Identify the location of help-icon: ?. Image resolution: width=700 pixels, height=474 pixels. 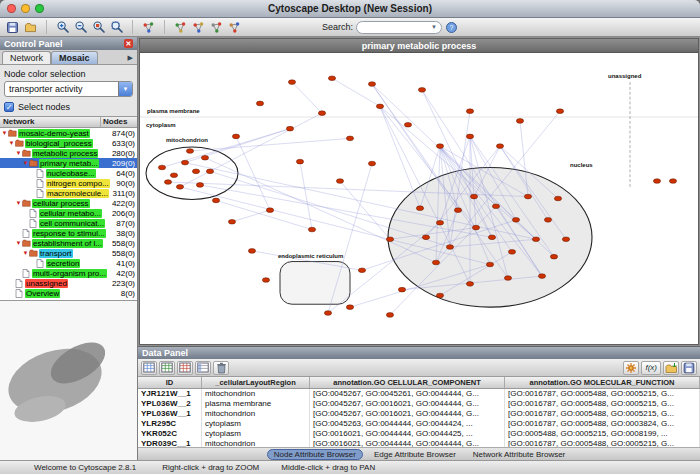
(452, 27).